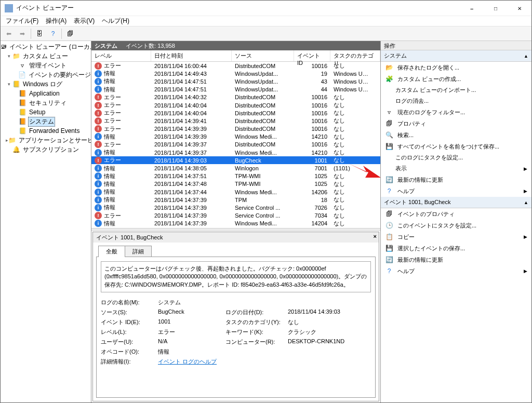 This screenshot has height=403, width=532. Describe the element at coordinates (456, 68) in the screenshot. I see `action-open-saved-log: 📂保存されたログを開く...` at that location.